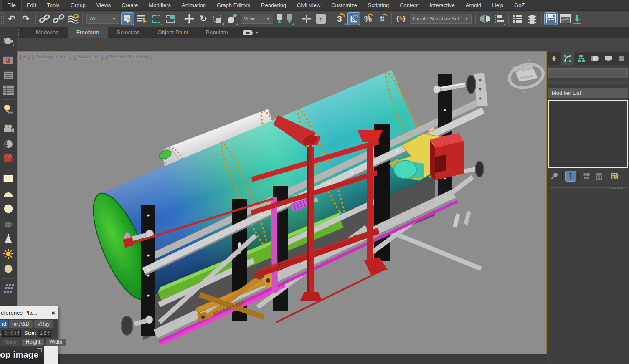 The width and height of the screenshot is (629, 364). What do you see at coordinates (616, 188) in the screenshot?
I see `rollout-grip` at bounding box center [616, 188].